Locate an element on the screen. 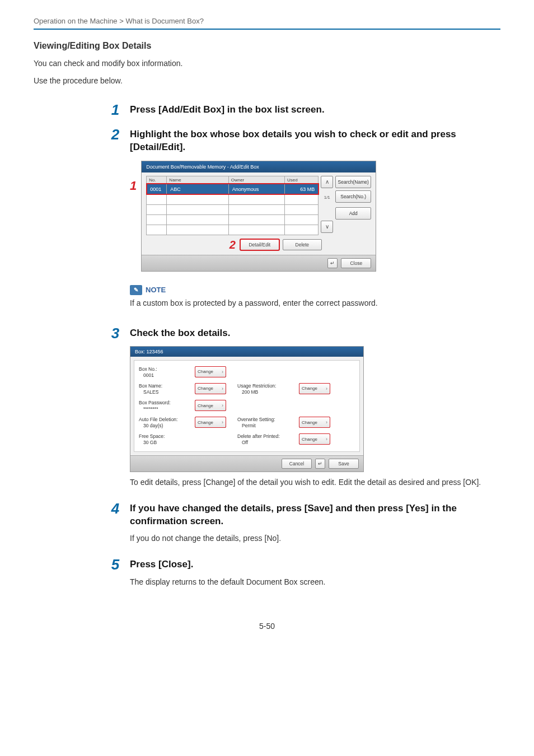 This screenshot has height=756, width=534. scroll-down-button: ∨ is located at coordinates (327, 227).